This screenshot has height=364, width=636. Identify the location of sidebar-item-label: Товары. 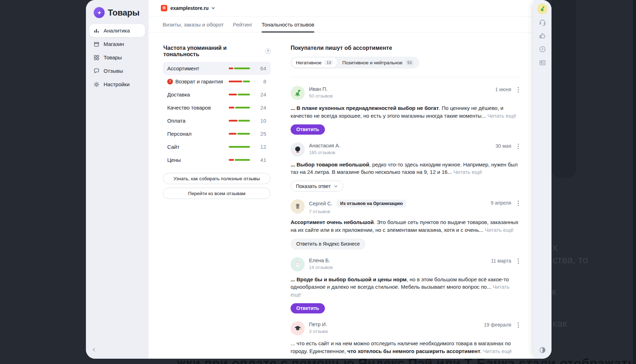
(113, 57).